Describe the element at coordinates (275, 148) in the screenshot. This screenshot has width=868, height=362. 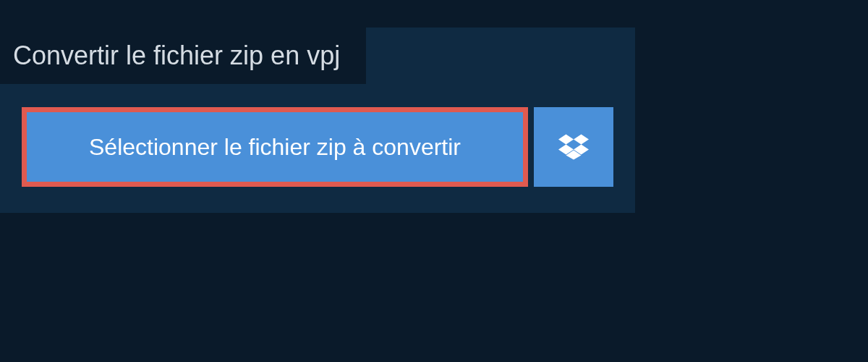
I see `select-file-label: Sélectionner le fichier zip à convertir` at that location.